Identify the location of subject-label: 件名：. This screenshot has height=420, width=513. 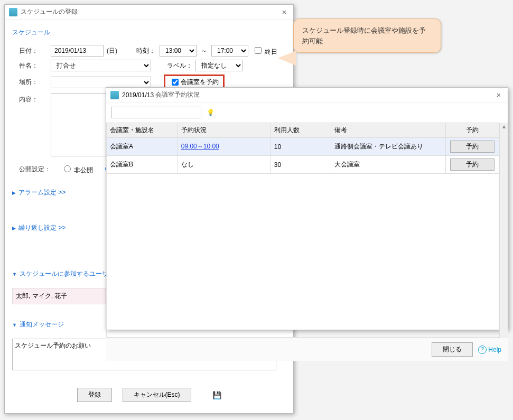
(35, 66).